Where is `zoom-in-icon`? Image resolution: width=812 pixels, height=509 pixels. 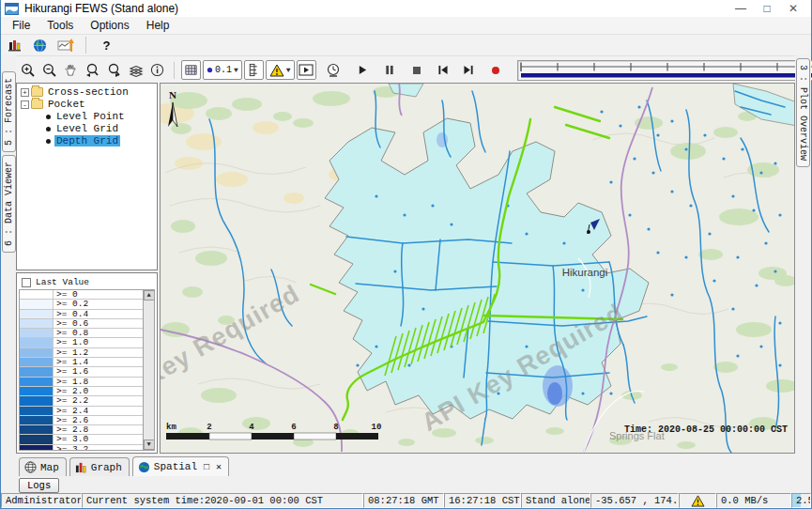
zoom-in-icon is located at coordinates (28, 70).